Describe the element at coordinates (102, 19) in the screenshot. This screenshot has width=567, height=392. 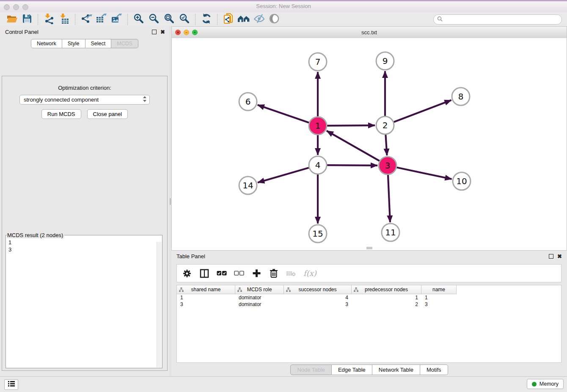
I see `export-table-button` at that location.